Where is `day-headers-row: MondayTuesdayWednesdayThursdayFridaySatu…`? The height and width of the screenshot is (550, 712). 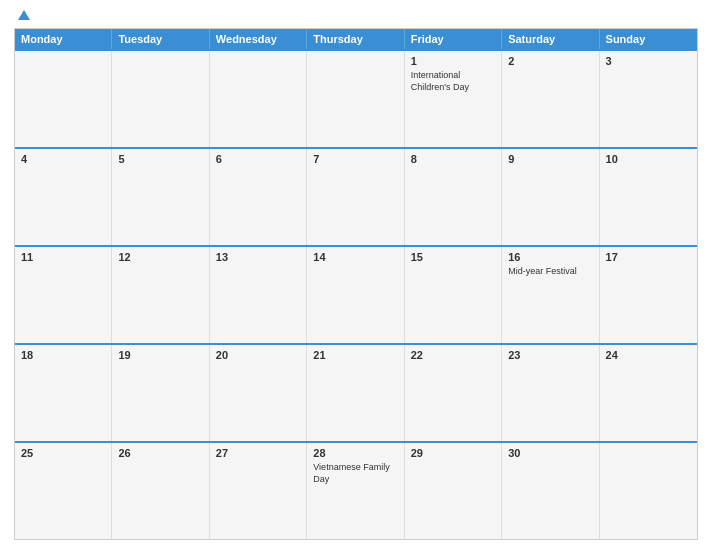
day-headers-row: MondayTuesdayWednesdayThursdayFridaySatu… is located at coordinates (356, 39).